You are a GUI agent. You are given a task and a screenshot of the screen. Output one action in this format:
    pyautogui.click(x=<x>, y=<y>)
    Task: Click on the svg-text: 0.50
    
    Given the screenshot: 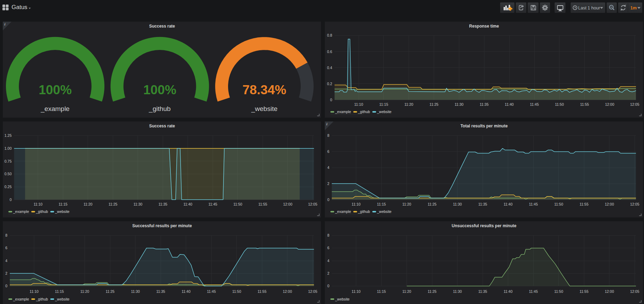 What is the action you would take?
    pyautogui.click(x=8, y=174)
    